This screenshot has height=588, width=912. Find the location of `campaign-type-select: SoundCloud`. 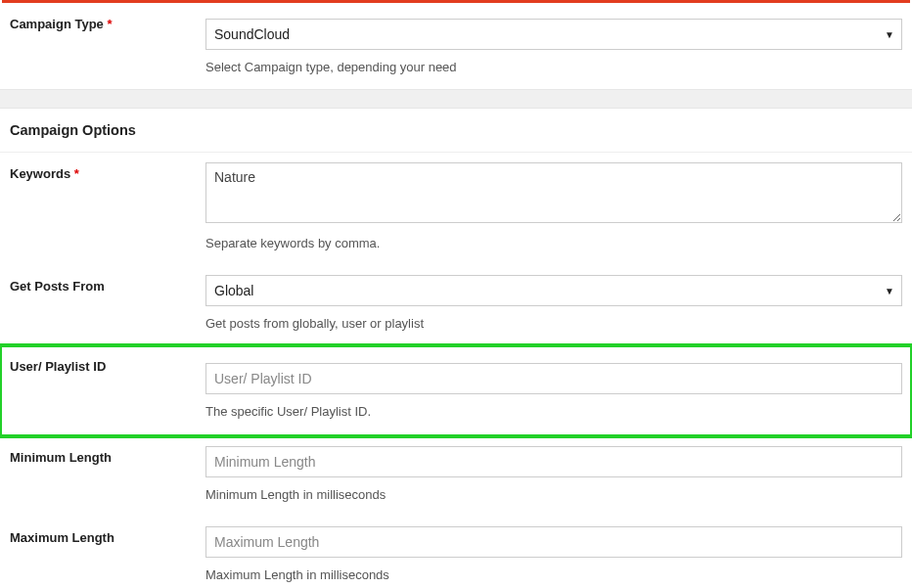

campaign-type-select: SoundCloud is located at coordinates (554, 34).